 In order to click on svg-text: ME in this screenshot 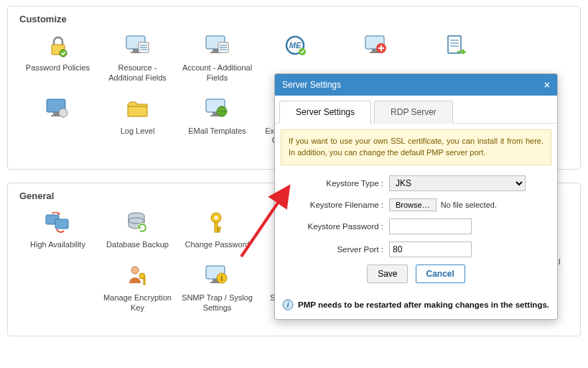, I will do `click(294, 45)`.